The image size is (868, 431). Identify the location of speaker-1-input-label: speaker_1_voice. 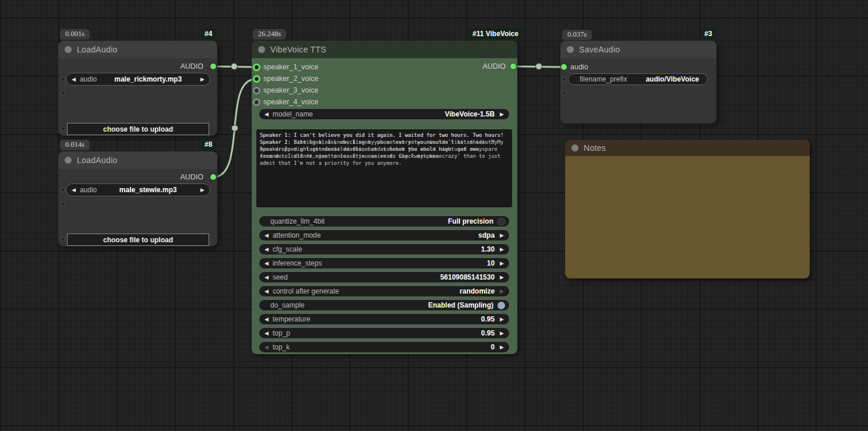
(291, 67).